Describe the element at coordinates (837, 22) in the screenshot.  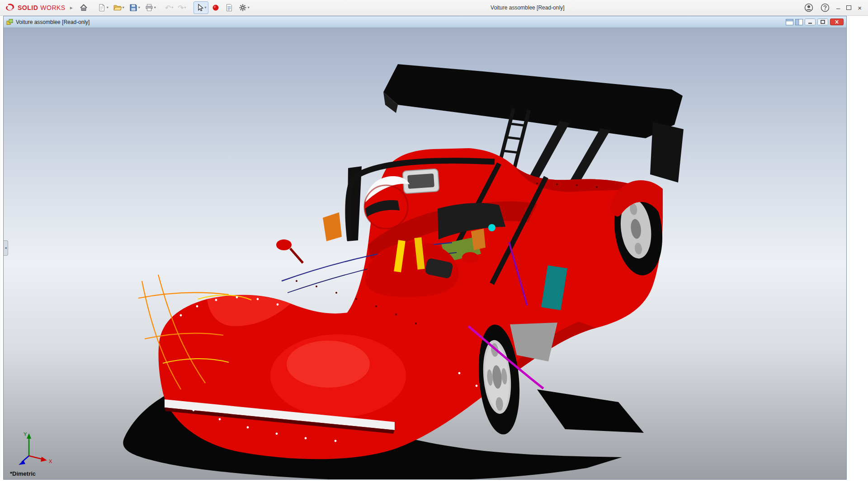
I see `document-close-icon` at that location.